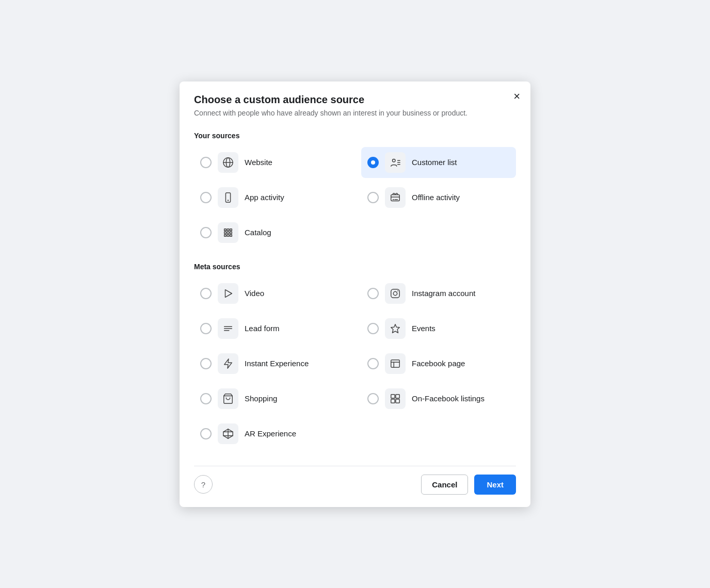 Image resolution: width=710 pixels, height=588 pixels. Describe the element at coordinates (373, 162) in the screenshot. I see `radio-customer-list` at that location.